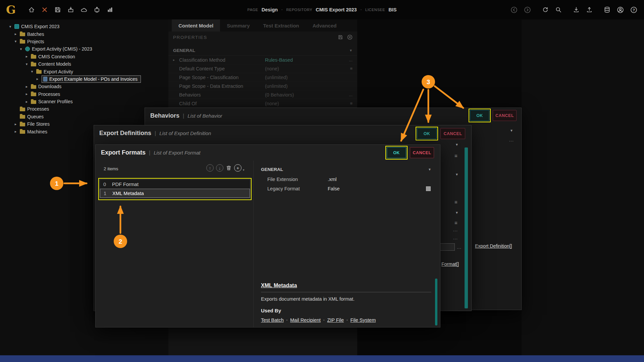  I want to click on tree-item-cmis-connection: ▸ CMIS Connection, so click(85, 57).